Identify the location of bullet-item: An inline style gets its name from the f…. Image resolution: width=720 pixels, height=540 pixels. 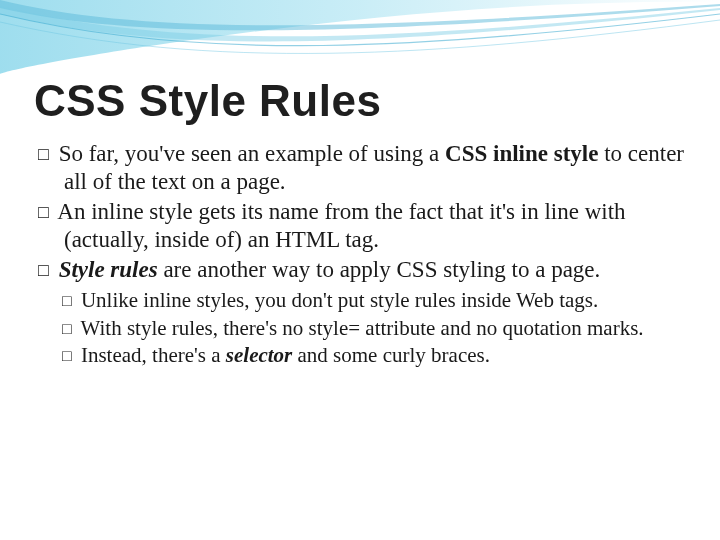
(362, 226).